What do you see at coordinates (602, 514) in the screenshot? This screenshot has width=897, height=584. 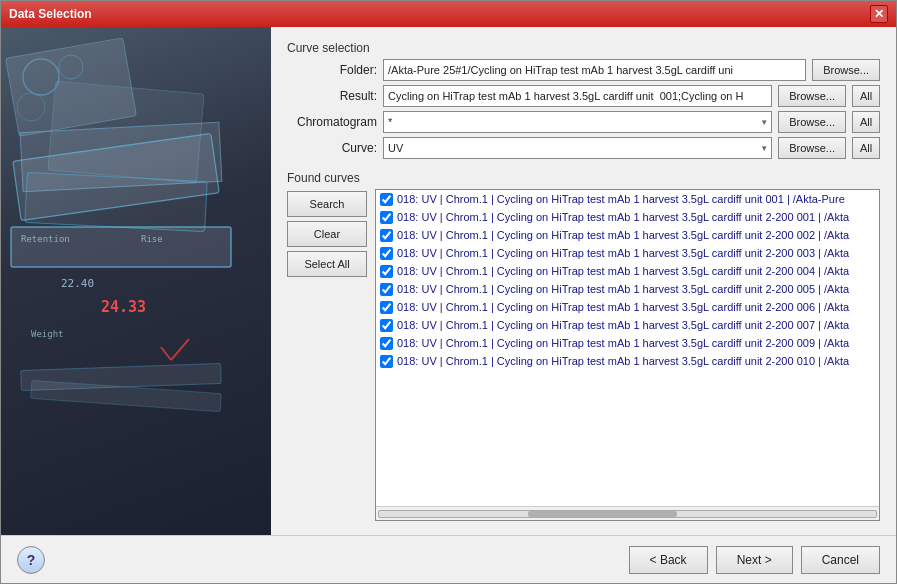 I see `scrollbar-thumb` at bounding box center [602, 514].